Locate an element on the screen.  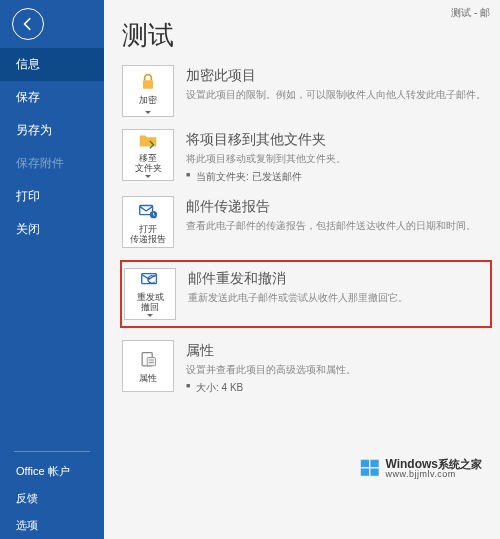
resend-recall-tile: 重发或 撤回 is located at coordinates (150, 294).